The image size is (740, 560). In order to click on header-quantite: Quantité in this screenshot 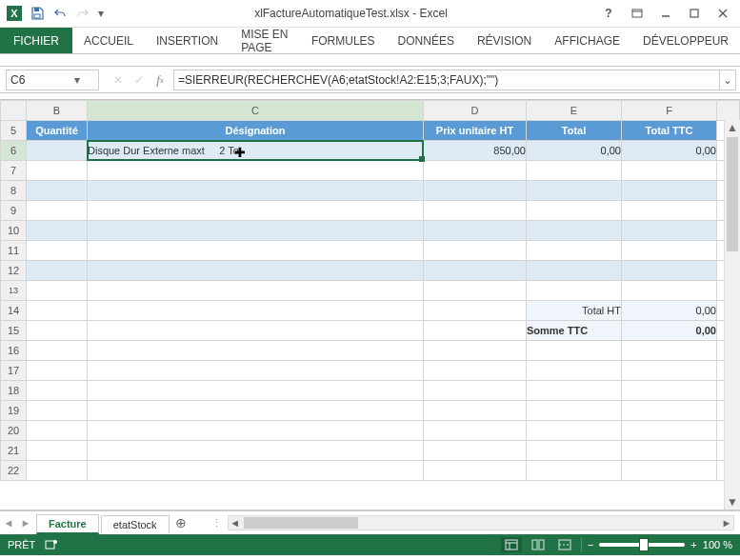, I will do `click(57, 131)`.